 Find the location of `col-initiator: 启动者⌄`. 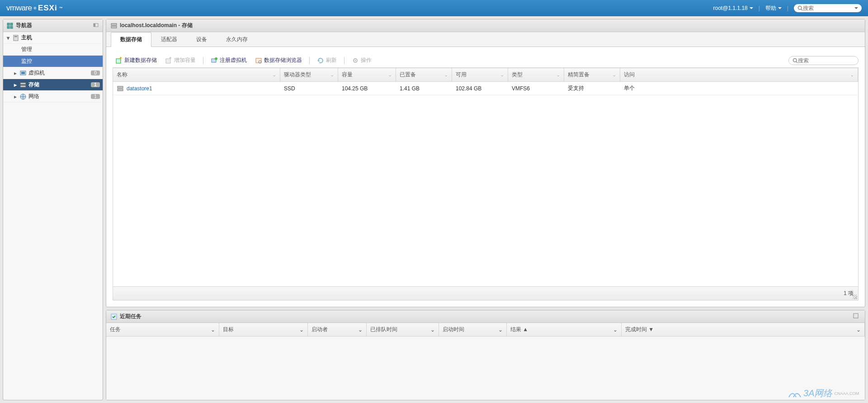

col-initiator: 启动者⌄ is located at coordinates (337, 330).